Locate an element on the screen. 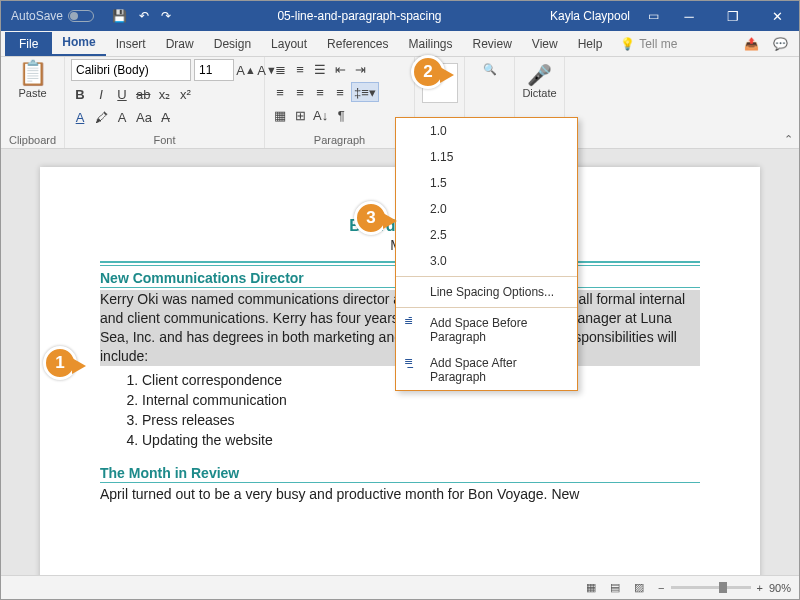  zoom-in-button: + is located at coordinates (760, 588).